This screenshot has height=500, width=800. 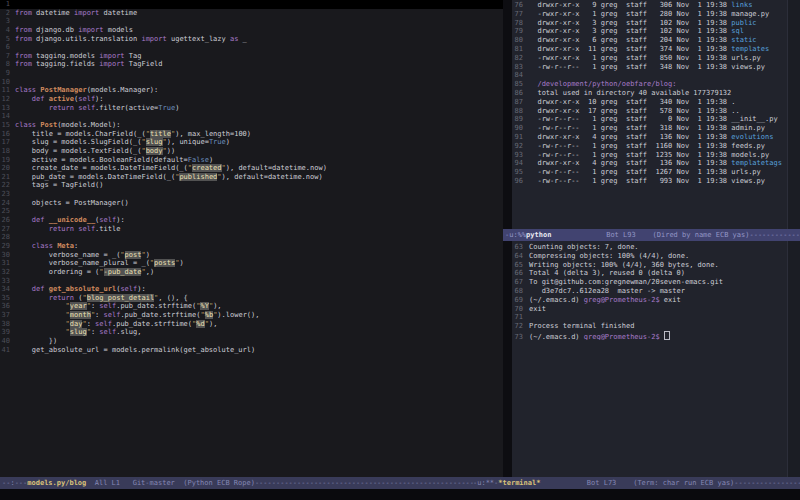 What do you see at coordinates (520, 128) in the screenshot?
I see `line-number: 90` at bounding box center [520, 128].